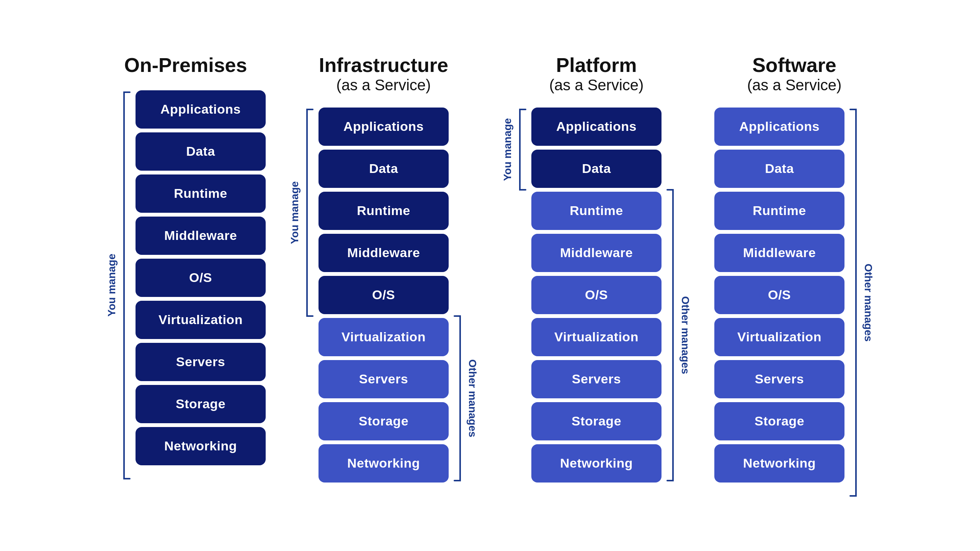 Image resolution: width=980 pixels, height=551 pixels. Describe the element at coordinates (201, 285) in the screenshot. I see `stack-on-premises: Applications Data Runtime Middleware O/S…` at that location.